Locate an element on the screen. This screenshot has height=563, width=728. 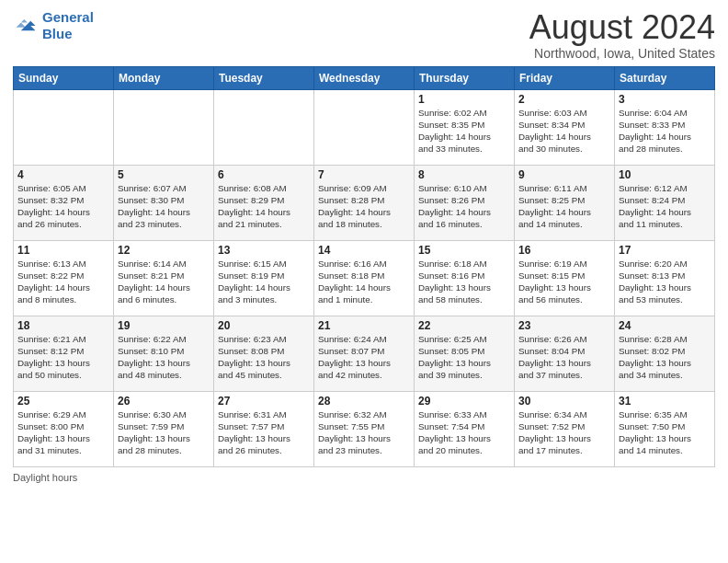
calendar-cell: 15Sunrise: 6:18 AM Sunset: 8:16 PM Dayli… is located at coordinates (465, 278).